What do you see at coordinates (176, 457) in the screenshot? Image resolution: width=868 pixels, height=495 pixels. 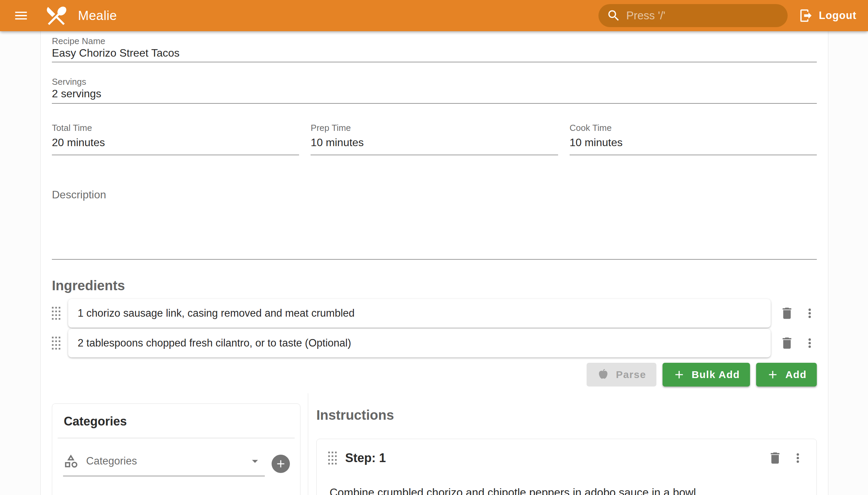 I see `categories-select-row: Categories` at bounding box center [176, 457].